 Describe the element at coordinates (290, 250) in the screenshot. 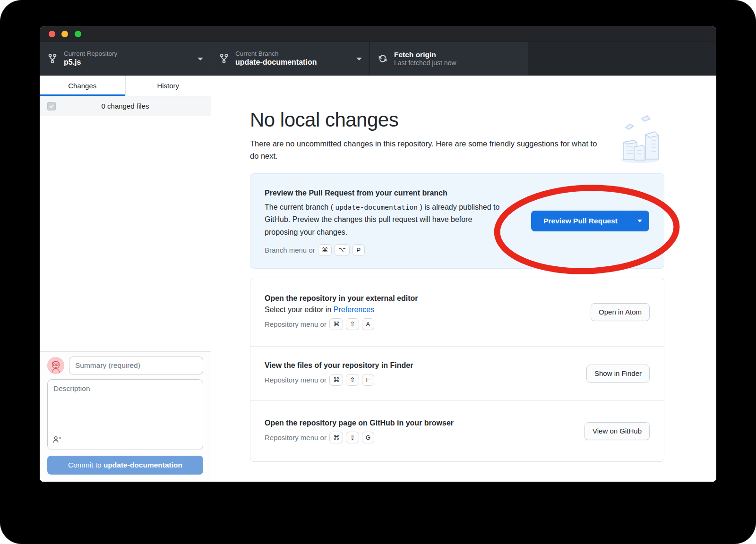

I see `pr-shortcut-label: Branch menu or` at that location.